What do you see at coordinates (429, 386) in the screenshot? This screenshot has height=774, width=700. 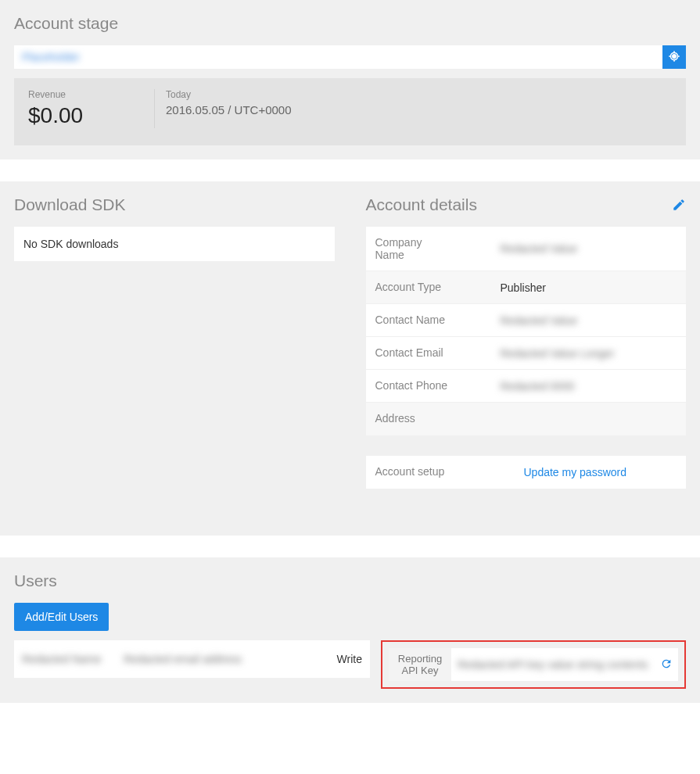 I see `contact-phone-label: Contact Phone` at bounding box center [429, 386].